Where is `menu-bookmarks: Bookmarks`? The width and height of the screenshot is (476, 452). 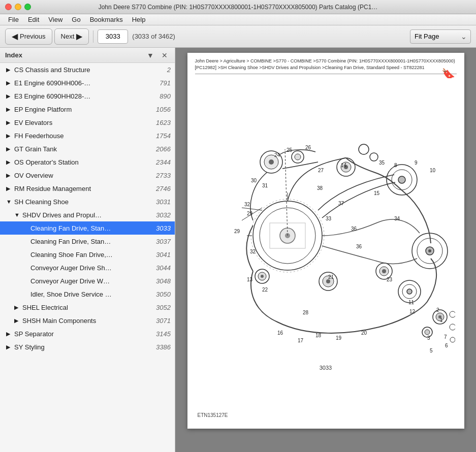 menu-bookmarks: Bookmarks is located at coordinates (107, 19).